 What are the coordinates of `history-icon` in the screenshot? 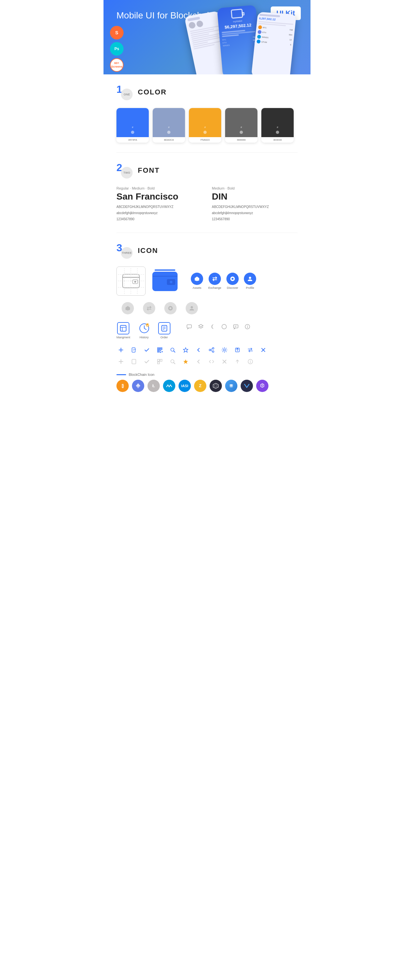 It's located at (144, 328).